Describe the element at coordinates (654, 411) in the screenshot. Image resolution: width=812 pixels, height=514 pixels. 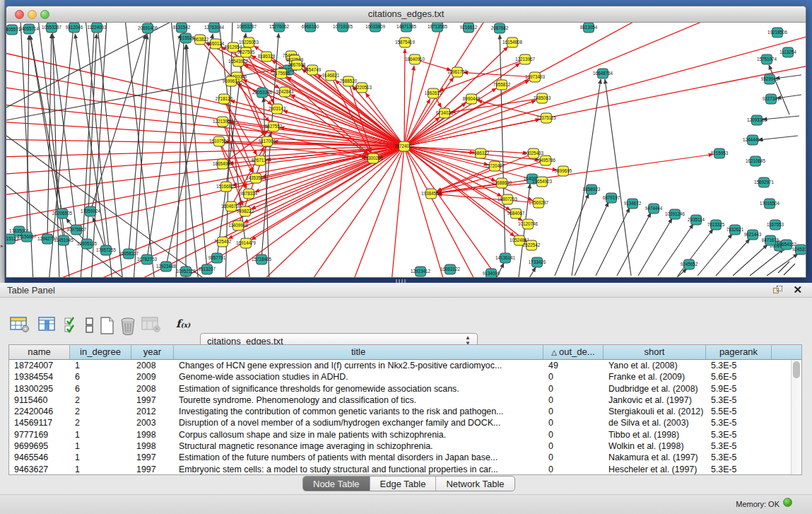
I see `cell-short: Stergiakouli et al. (2012)` at that location.